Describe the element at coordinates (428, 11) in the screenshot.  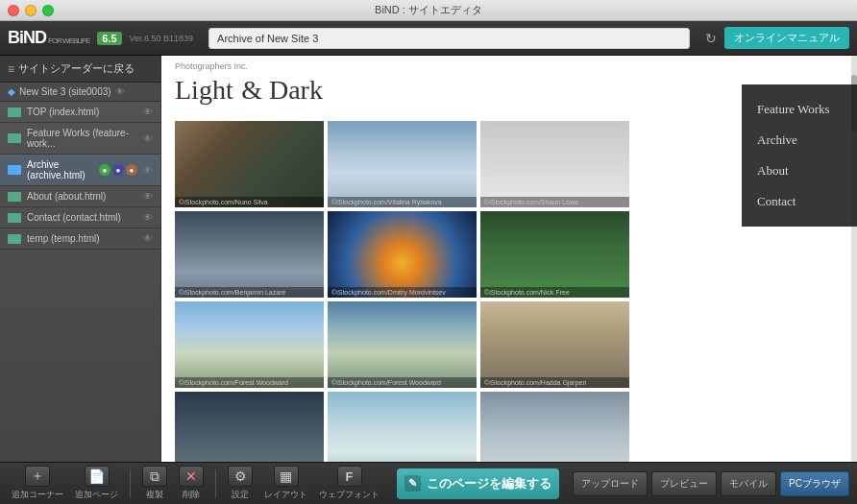
I see `title-bar: BiND : サイトエディタ` at that location.